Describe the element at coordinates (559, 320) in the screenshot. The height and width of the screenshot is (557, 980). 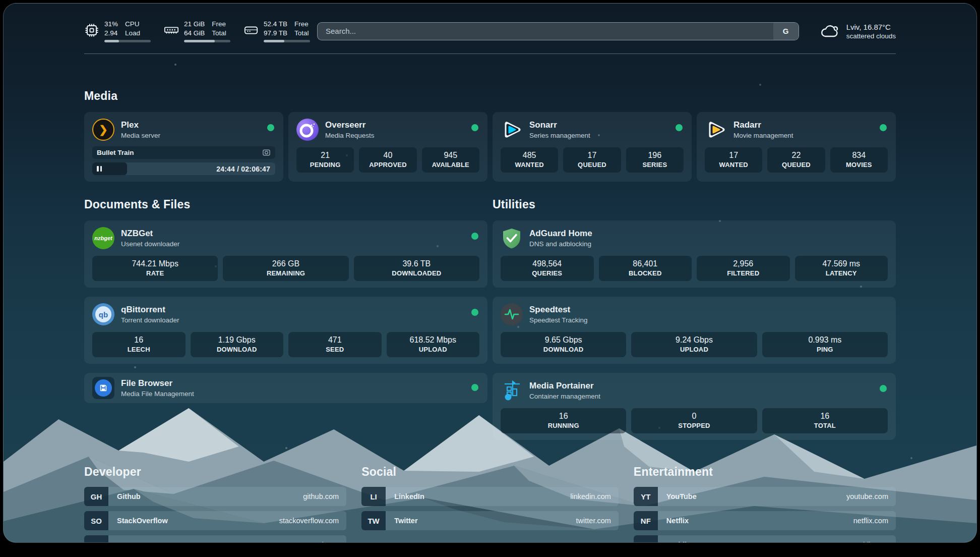
I see `speedtest-subtitle: Speedtest Tracking` at that location.